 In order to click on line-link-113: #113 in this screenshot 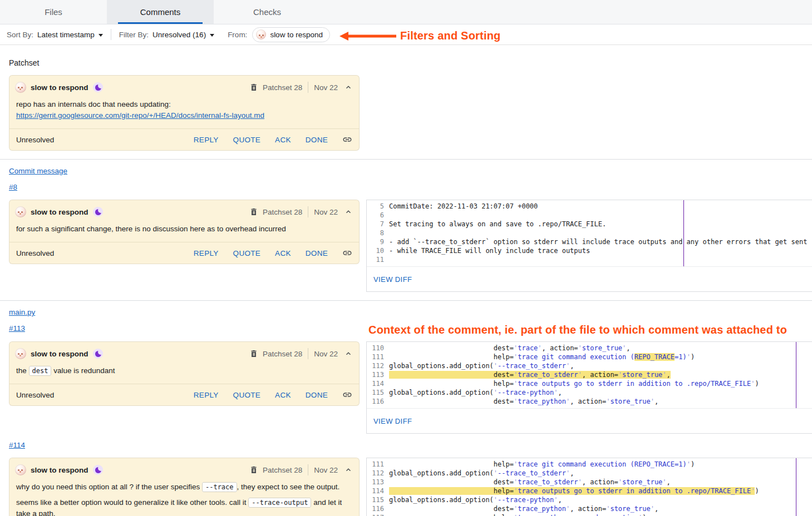, I will do `click(17, 328)`.